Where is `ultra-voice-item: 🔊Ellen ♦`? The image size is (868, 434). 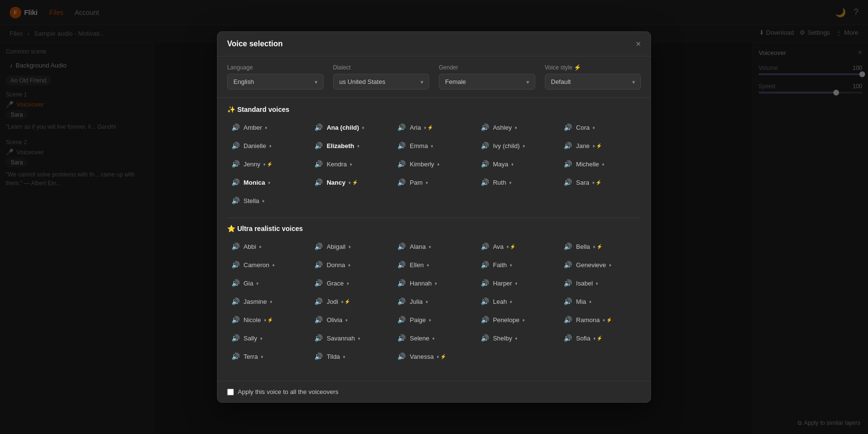 ultra-voice-item: 🔊Ellen ♦ is located at coordinates (434, 265).